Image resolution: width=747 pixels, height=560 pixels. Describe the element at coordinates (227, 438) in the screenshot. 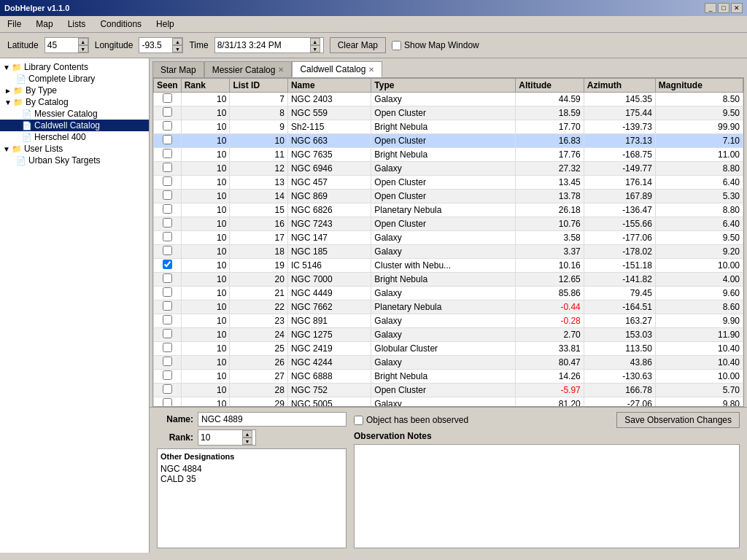

I see `rank-spinner: ▲ ▼` at that location.